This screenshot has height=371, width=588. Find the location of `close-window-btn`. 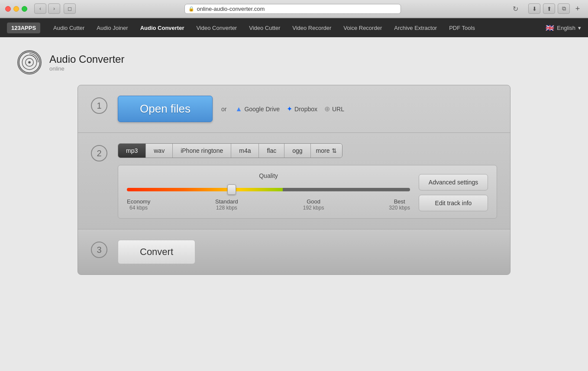

close-window-btn is located at coordinates (8, 9).